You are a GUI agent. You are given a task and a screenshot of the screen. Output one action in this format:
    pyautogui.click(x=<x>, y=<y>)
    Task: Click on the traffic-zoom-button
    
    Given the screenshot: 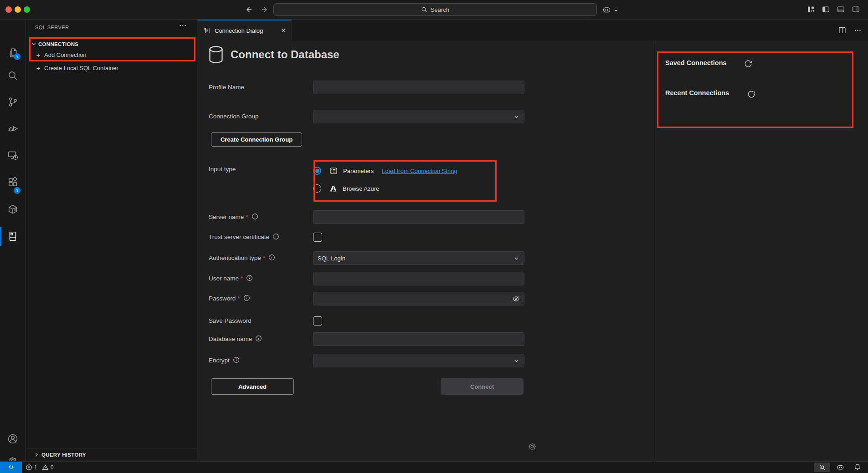 What is the action you would take?
    pyautogui.click(x=27, y=10)
    